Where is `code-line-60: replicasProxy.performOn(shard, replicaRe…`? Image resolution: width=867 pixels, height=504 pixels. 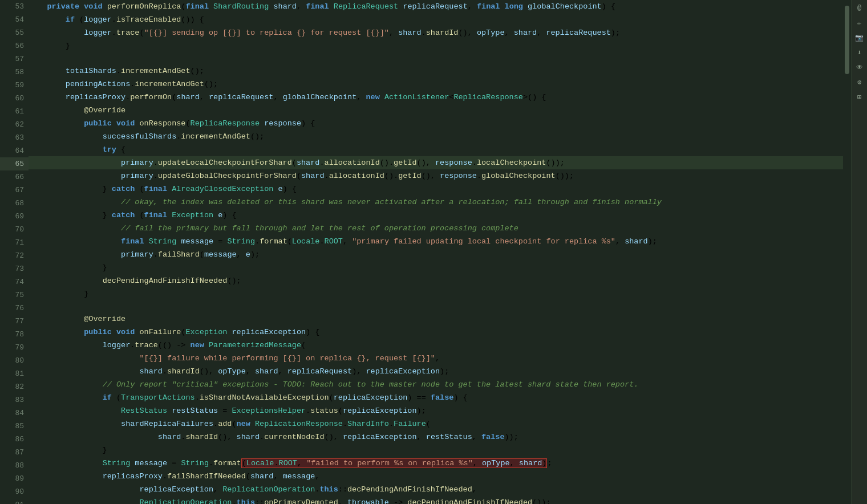 code-line-60: replicasProxy.performOn(shard, replicaRe… is located at coordinates (436, 97).